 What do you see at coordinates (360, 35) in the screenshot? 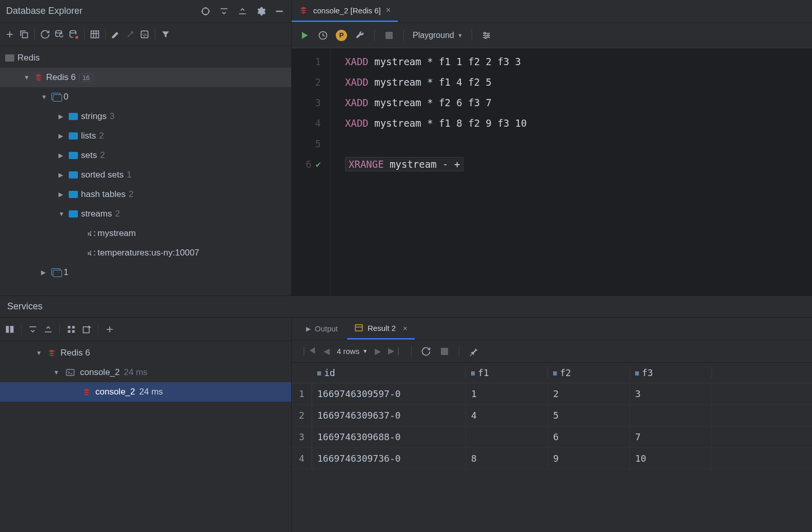
I see `wrench-icon` at bounding box center [360, 35].